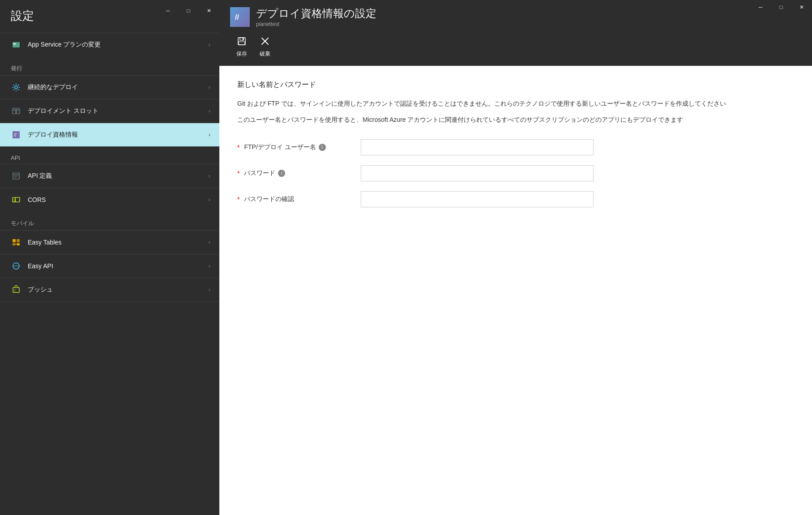  I want to click on menu-label-continuous: 継続的なデプロイ, so click(53, 87).